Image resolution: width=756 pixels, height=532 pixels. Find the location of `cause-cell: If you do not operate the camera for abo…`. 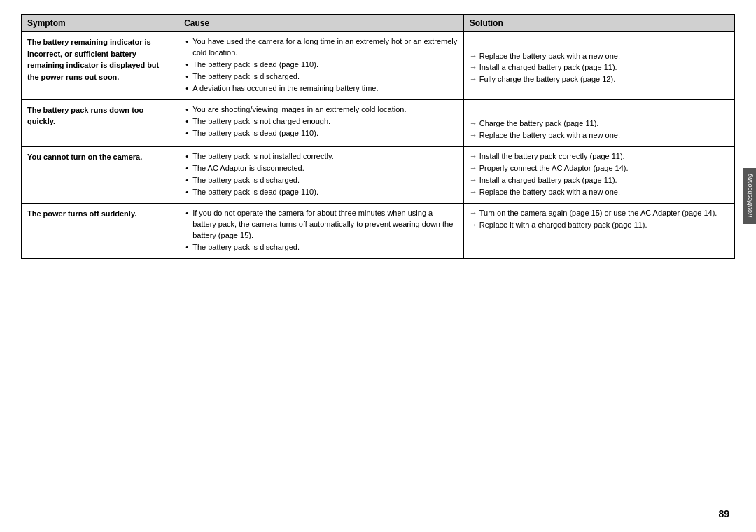

cause-cell: If you do not operate the camera for abo… is located at coordinates (321, 231).